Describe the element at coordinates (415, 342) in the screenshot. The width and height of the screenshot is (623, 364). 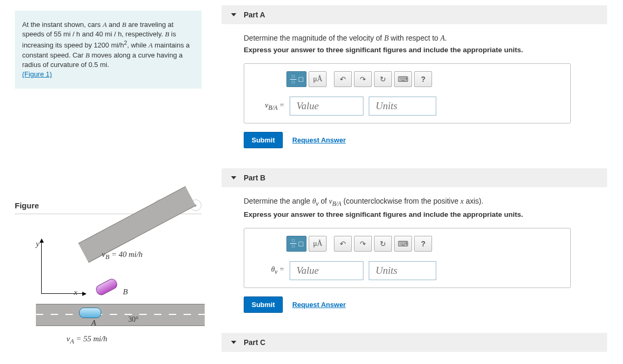
I see `part-c: Part C` at that location.